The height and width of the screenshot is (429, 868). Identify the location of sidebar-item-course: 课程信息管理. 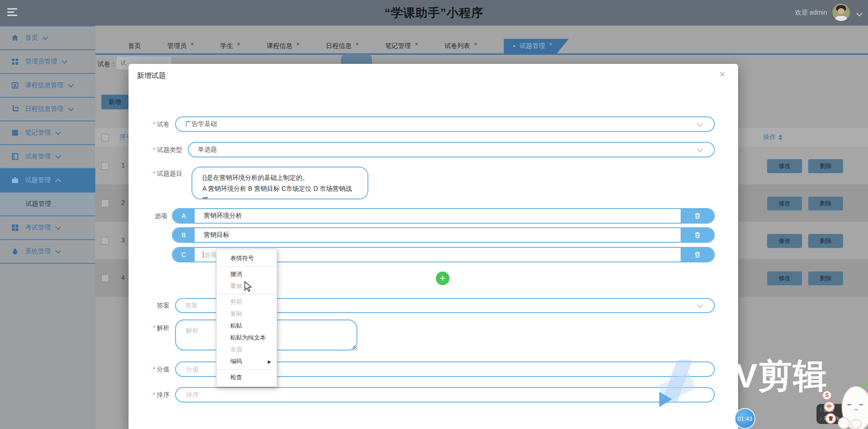
(47, 86).